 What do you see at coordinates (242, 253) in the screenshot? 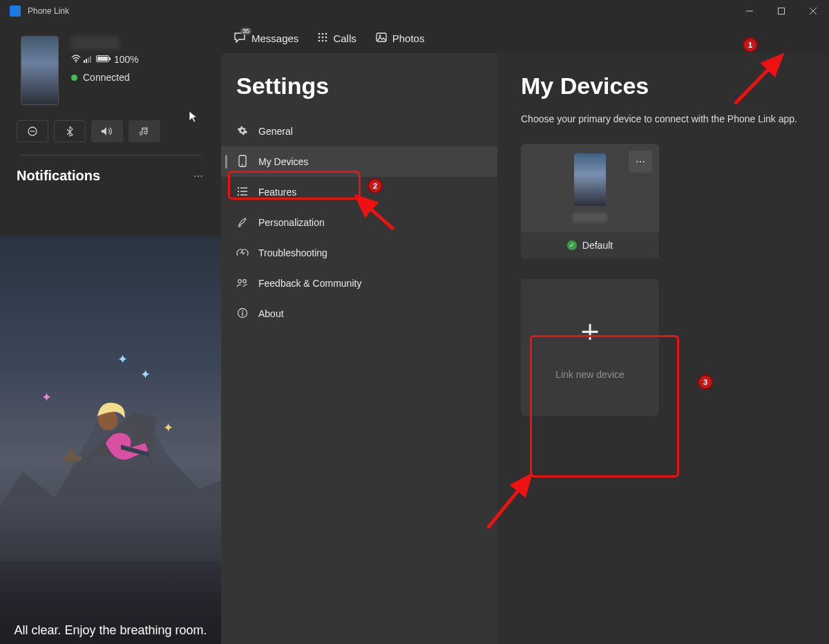
I see `heartbeat-icon` at bounding box center [242, 253].